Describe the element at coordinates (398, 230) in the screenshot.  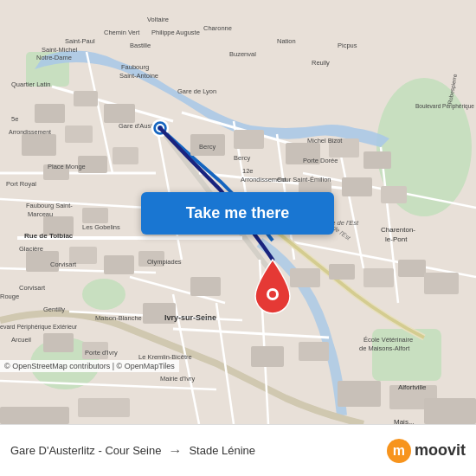
I see `svg-text: Charenton-` at that location.